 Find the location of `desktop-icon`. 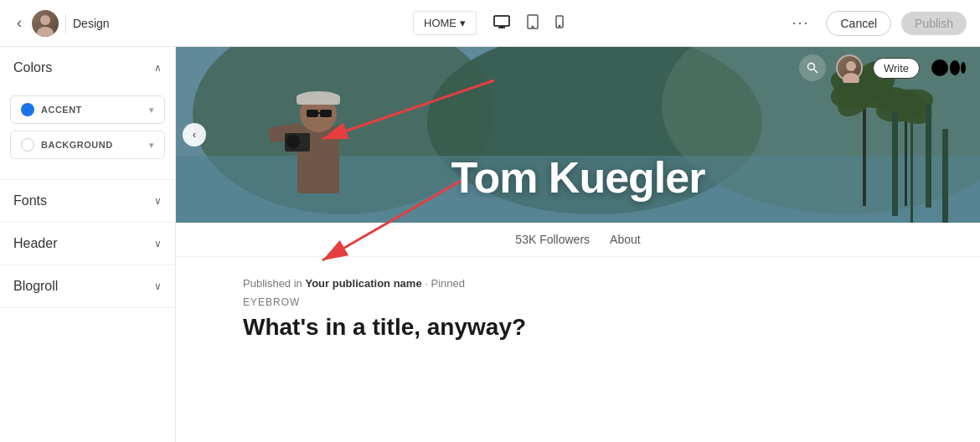

desktop-icon is located at coordinates (502, 23).